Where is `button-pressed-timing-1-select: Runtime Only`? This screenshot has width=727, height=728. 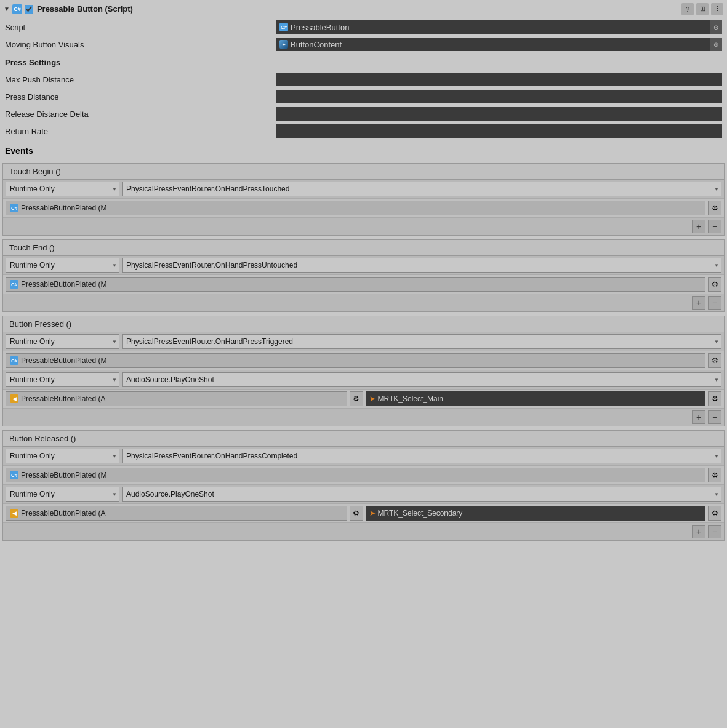
button-pressed-timing-1-select: Runtime Only is located at coordinates (63, 342).